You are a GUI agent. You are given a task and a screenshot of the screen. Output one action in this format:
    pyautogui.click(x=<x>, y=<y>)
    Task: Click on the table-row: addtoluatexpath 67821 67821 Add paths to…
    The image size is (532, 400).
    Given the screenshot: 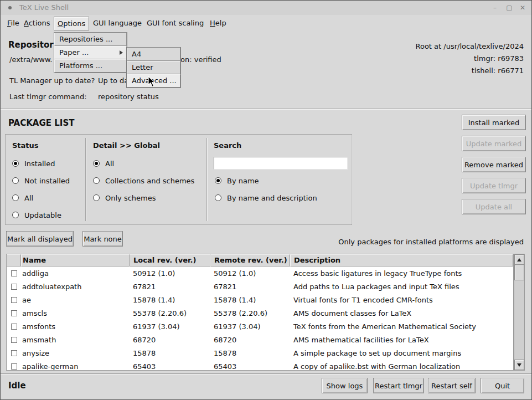 What is the action you would take?
    pyautogui.click(x=260, y=286)
    